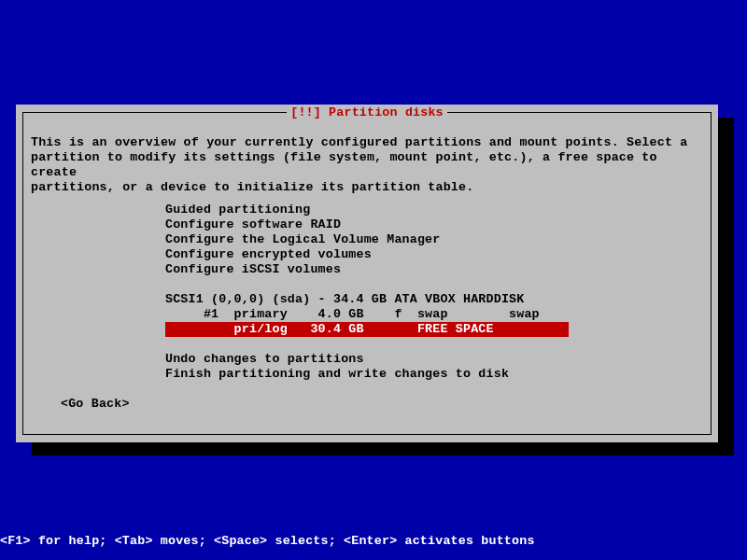 The height and width of the screenshot is (560, 747). Describe the element at coordinates (367, 255) in the screenshot. I see `menu-configure-encrypted: Configure encrypted volumes` at that location.